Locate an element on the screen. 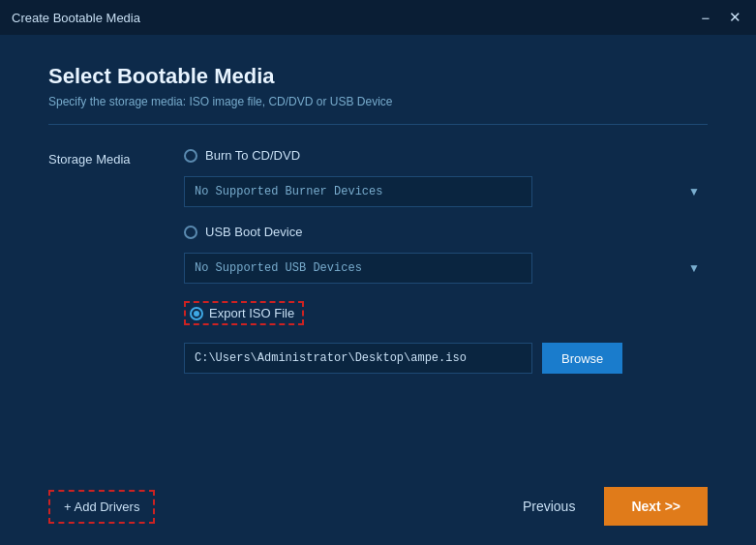 This screenshot has height=545, width=756. export-iso-radio is located at coordinates (197, 314).